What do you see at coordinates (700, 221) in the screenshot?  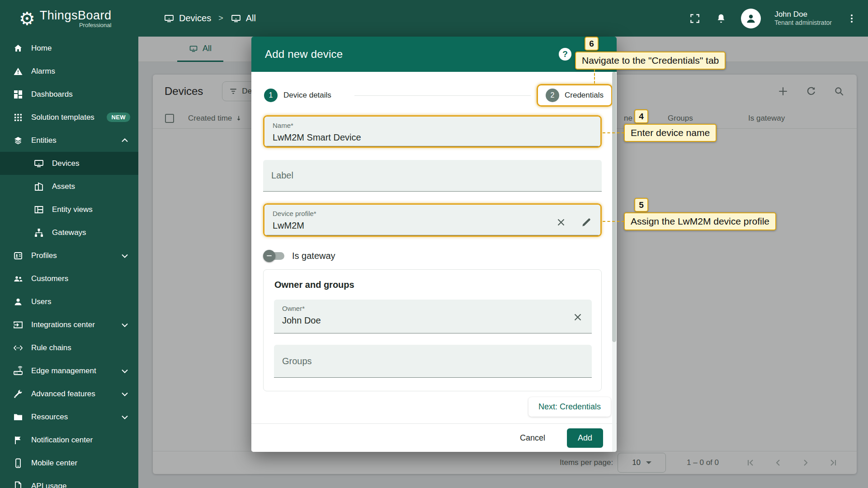 I see `callout-5-label: Assign the LwM2M device profile` at bounding box center [700, 221].